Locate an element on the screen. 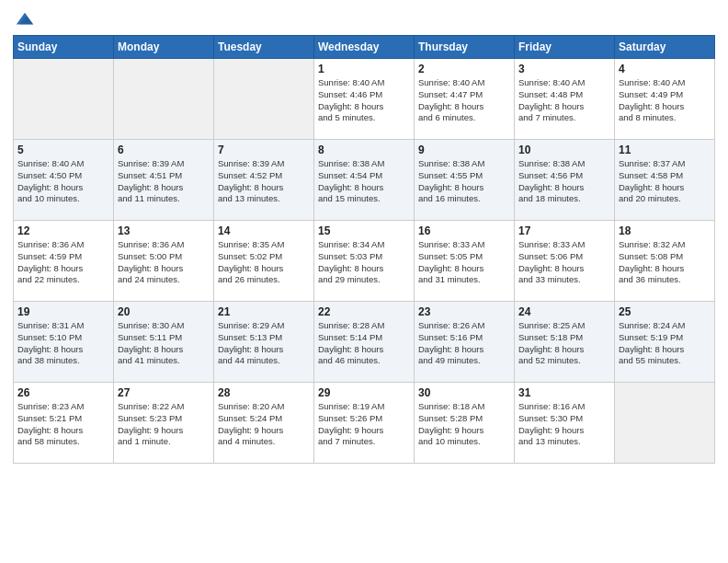 This screenshot has height=563, width=728. calendar-cell: 26Sunrise: 8:23 AMSunset: 5:21 PMDayligh… is located at coordinates (64, 423).